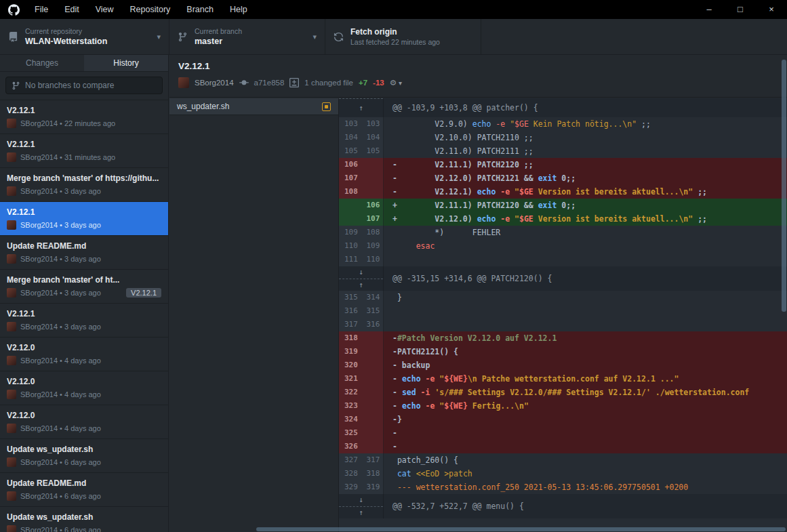 The width and height of the screenshot is (787, 532). I want to click on maximize-button: □, so click(740, 9).